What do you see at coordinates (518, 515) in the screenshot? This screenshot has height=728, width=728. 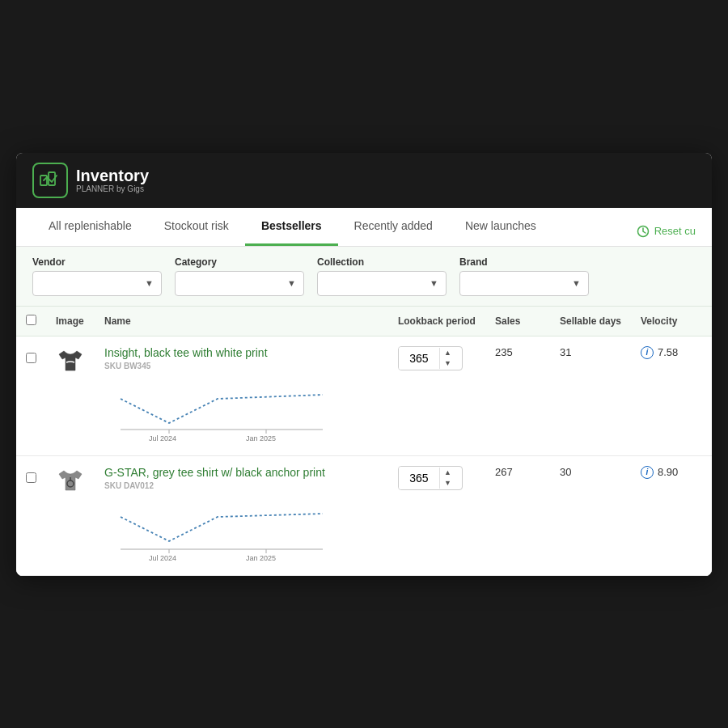 I see `row2-sales-cell: 267` at bounding box center [518, 515].